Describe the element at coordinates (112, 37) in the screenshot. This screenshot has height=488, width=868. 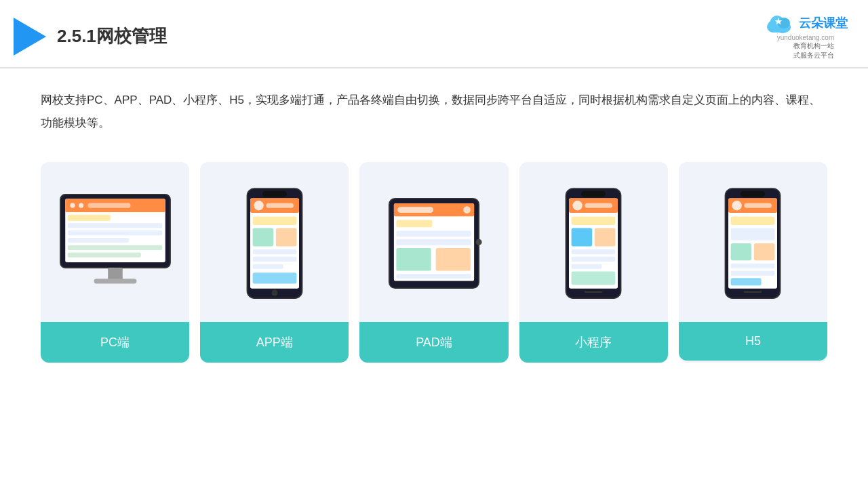
I see `page-title: 2.5.1网校管理` at that location.